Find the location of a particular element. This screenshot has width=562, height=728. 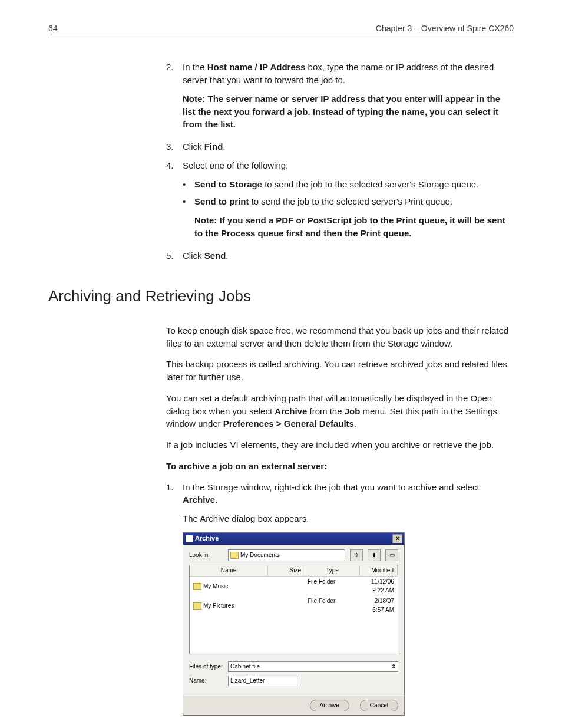

list-item: My Music File Folder 11/12/06 9:22 AM is located at coordinates (293, 586).